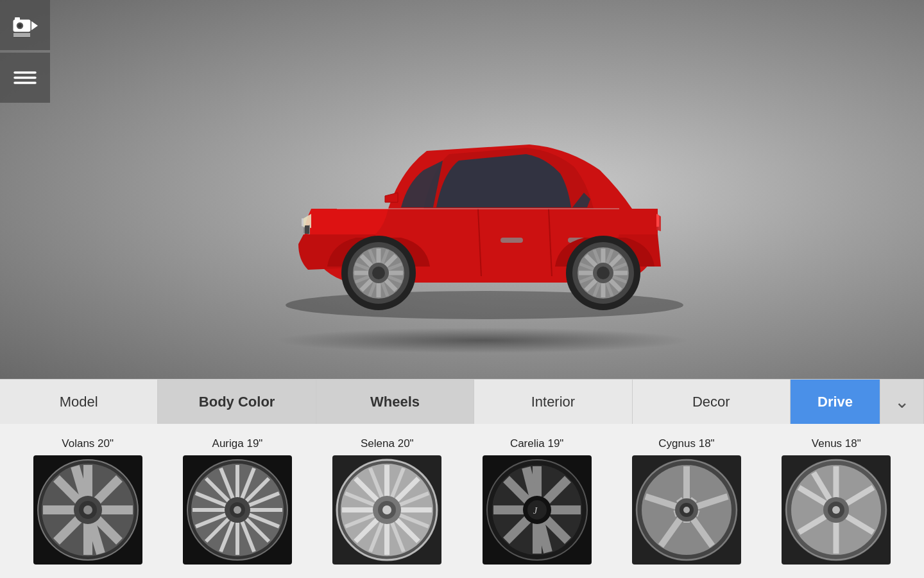  What do you see at coordinates (388, 444) in the screenshot?
I see `wheel-label-selena: Selena 20"` at bounding box center [388, 444].